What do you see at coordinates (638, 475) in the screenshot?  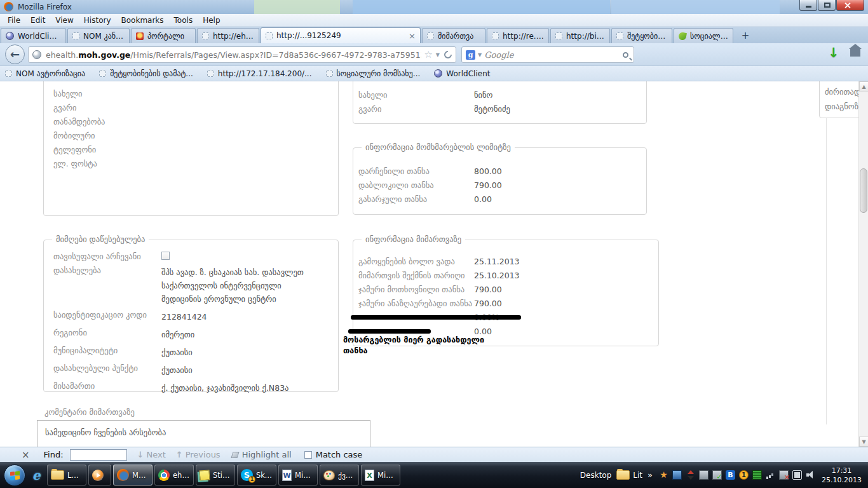 I see `lit-toolbar: Lit` at bounding box center [638, 475].